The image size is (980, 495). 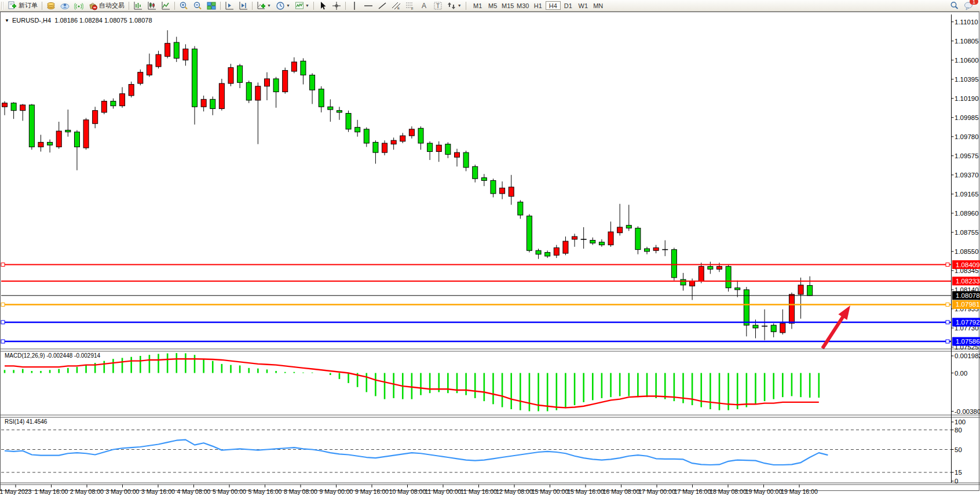 I want to click on autotrade-button: 自动交易, so click(x=107, y=6).